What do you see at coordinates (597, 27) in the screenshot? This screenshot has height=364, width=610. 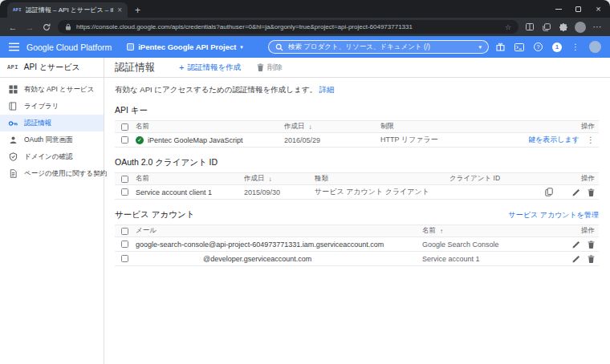 I see `browser-menu-icon: ⋯` at bounding box center [597, 27].